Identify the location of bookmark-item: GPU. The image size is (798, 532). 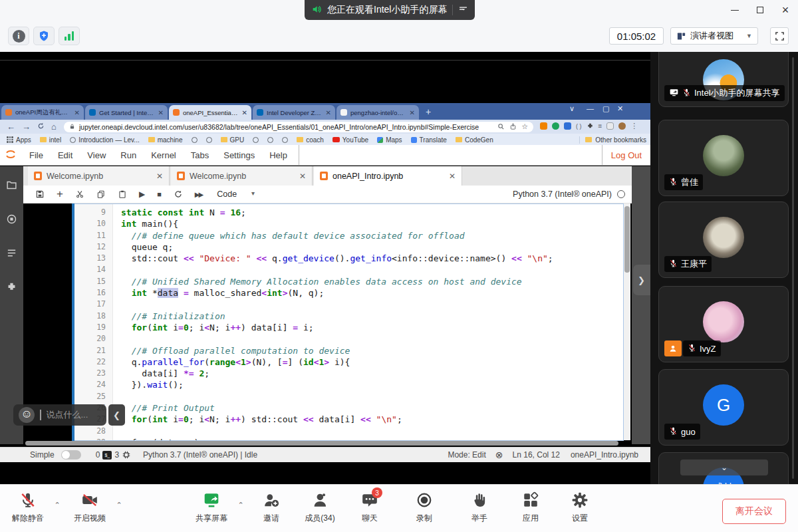
(233, 140).